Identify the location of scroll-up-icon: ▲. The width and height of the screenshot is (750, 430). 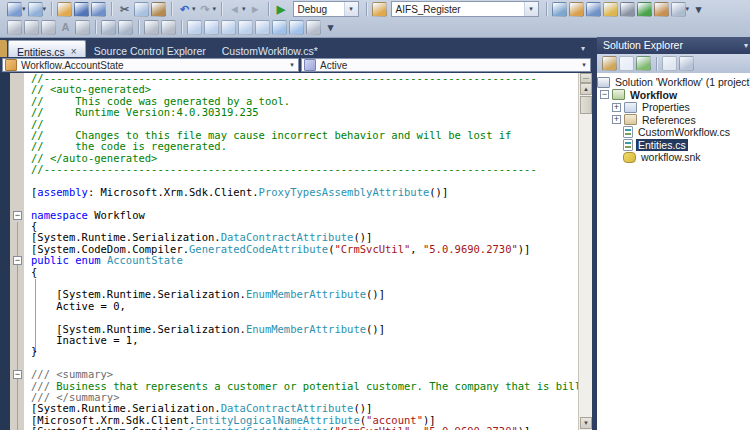
(586, 89).